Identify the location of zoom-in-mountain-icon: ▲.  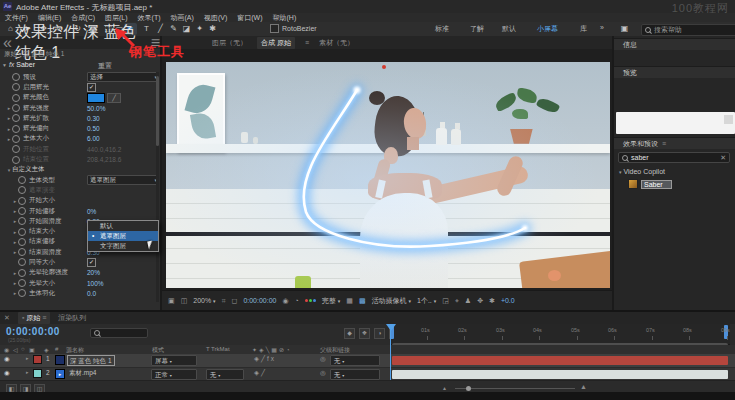
(584, 386).